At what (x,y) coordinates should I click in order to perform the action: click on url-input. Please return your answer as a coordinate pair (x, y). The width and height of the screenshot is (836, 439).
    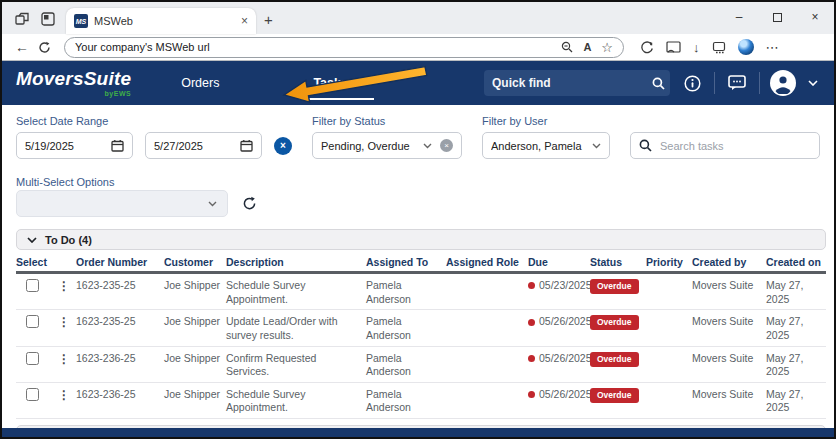
    Looking at the image, I should click on (314, 47).